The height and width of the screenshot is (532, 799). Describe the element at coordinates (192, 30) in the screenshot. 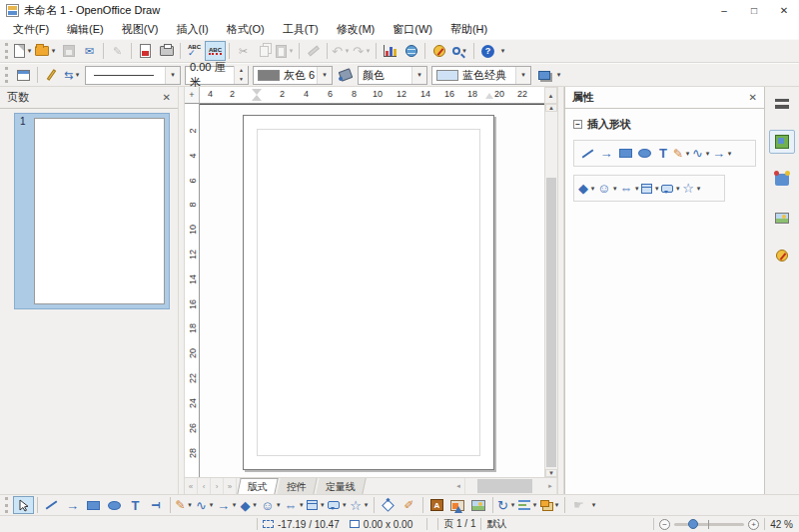

I see `menu-insert: 插入(I)` at that location.